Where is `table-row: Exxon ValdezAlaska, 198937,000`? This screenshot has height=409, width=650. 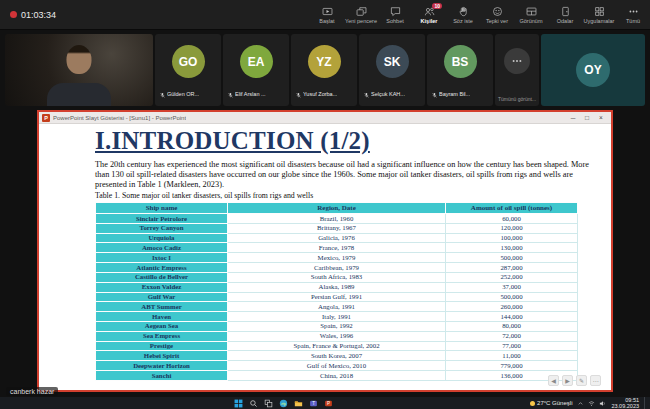 table-row: Exxon ValdezAlaska, 198937,000 is located at coordinates (337, 287).